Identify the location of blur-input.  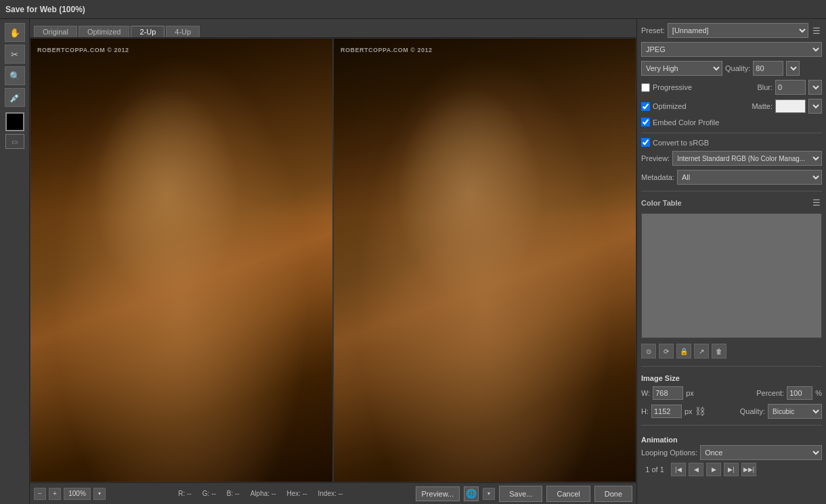
(791, 87).